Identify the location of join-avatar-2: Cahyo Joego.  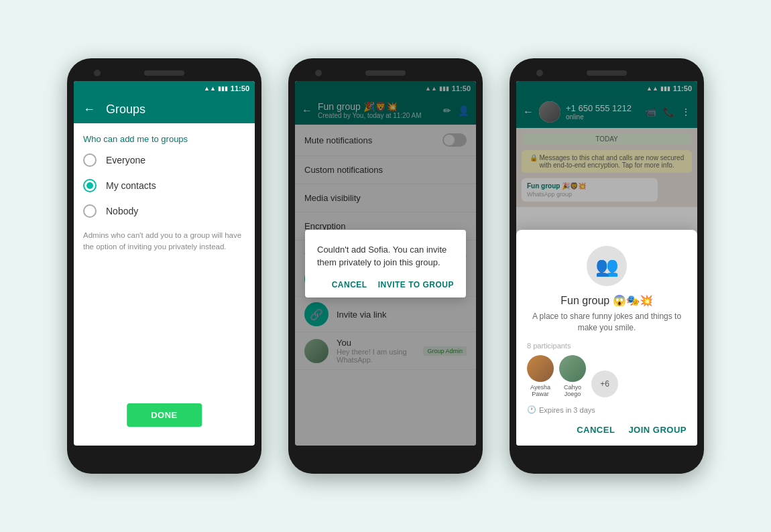
(573, 377).